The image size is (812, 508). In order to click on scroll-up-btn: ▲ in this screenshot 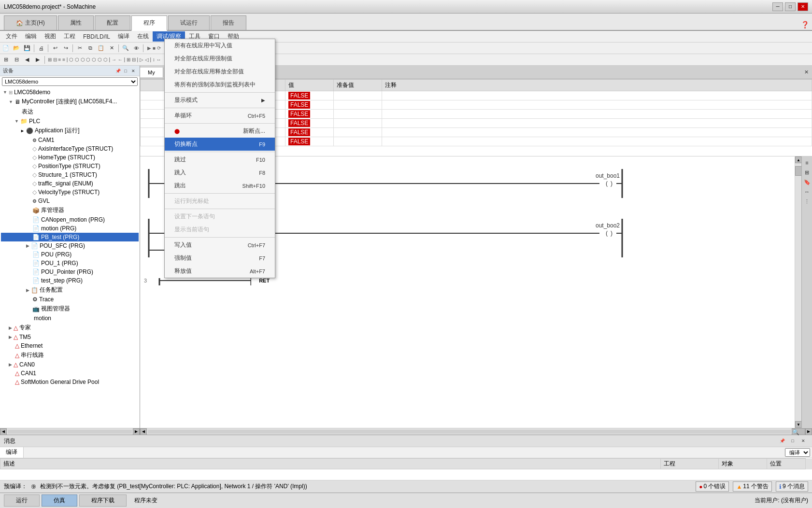, I will do `click(798, 160)`.